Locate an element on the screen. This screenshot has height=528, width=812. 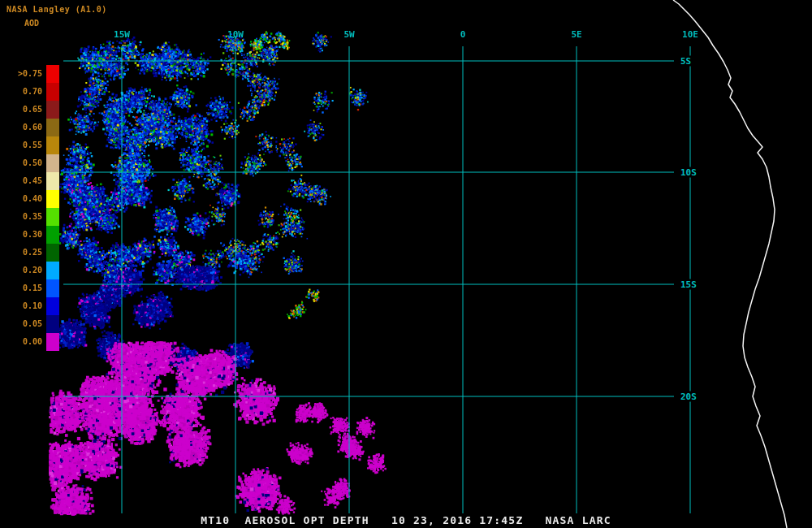
product-subtitle-aod: AOD is located at coordinates (32, 23).